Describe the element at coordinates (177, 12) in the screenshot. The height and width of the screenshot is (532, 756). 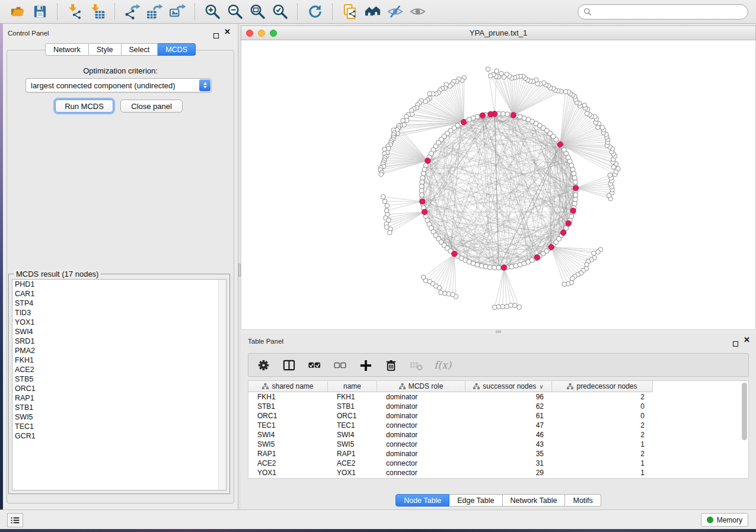
I see `export-image-button` at that location.